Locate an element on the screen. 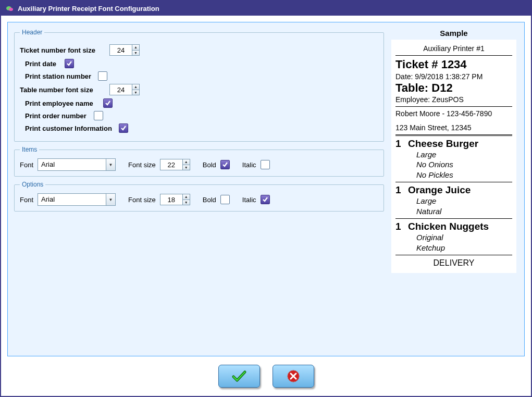 The height and width of the screenshot is (397, 532). check-icon is located at coordinates (239, 376).